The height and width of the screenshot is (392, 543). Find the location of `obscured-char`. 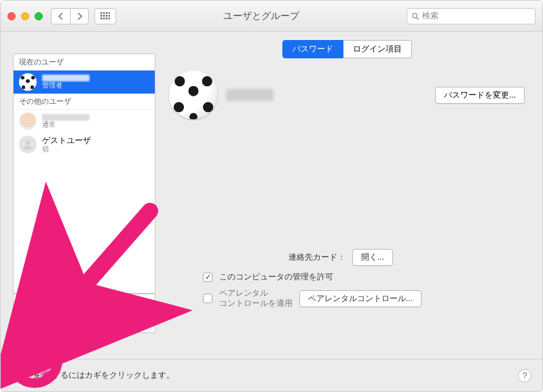

obscured-char is located at coordinates (47, 376).